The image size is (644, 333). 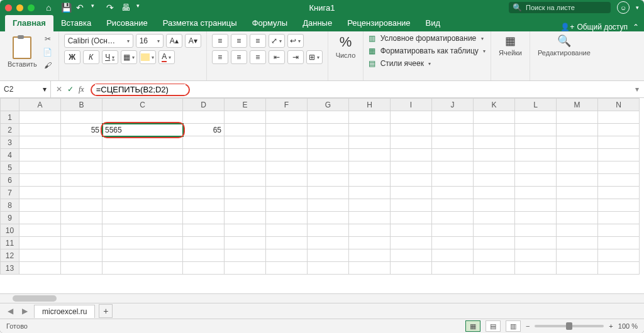 What do you see at coordinates (370, 243) in the screenshot?
I see `cell-H11` at bounding box center [370, 243].